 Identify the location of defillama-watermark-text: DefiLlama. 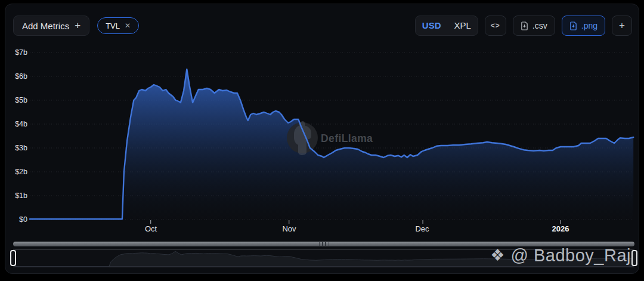
(347, 138).